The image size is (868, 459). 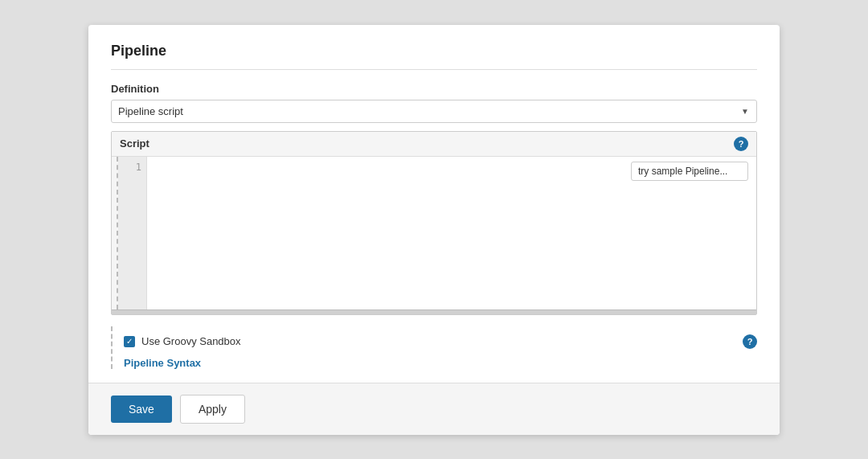 I want to click on groovy-sandbox-label: Use Groovy Sandbox, so click(x=191, y=341).